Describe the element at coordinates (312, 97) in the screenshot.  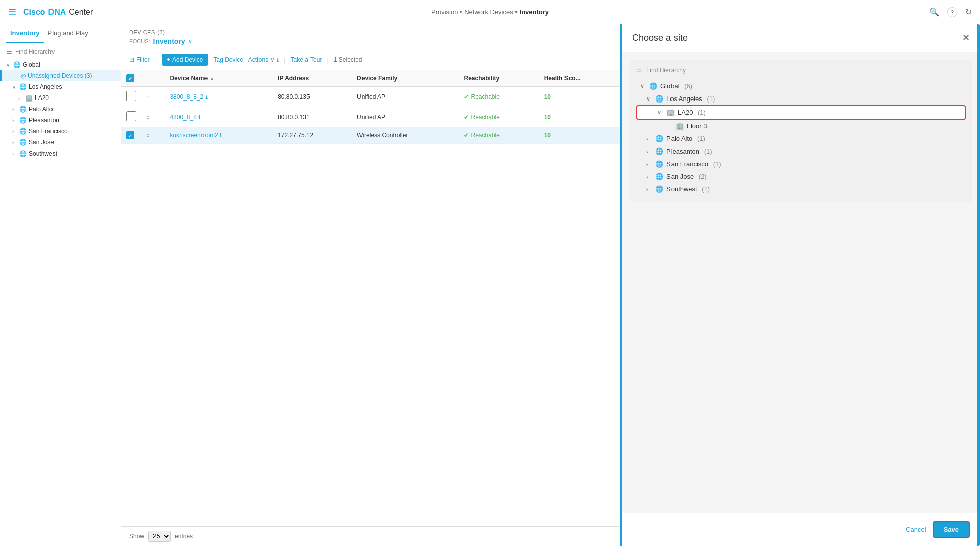
I see `row1-col-ip: 80.80.0.135` at that location.